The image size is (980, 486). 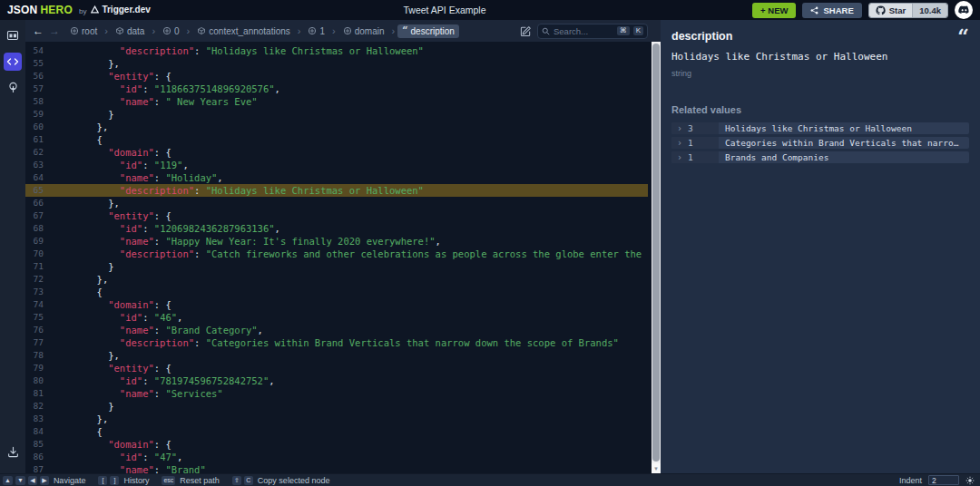 I want to click on search-input: Search... ⌘ K, so click(x=593, y=31).